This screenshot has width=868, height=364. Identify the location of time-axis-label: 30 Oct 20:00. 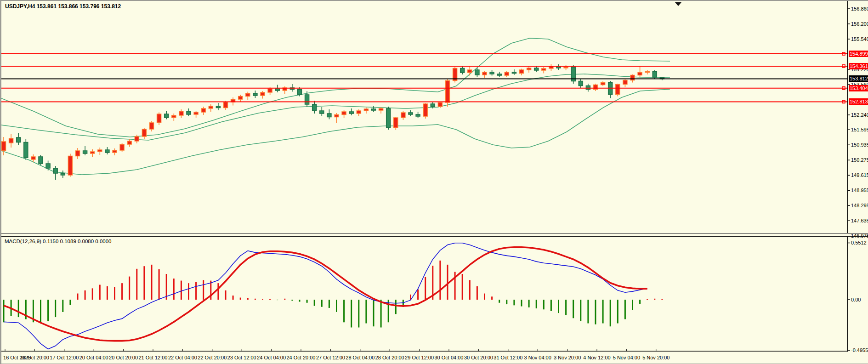
(479, 358).